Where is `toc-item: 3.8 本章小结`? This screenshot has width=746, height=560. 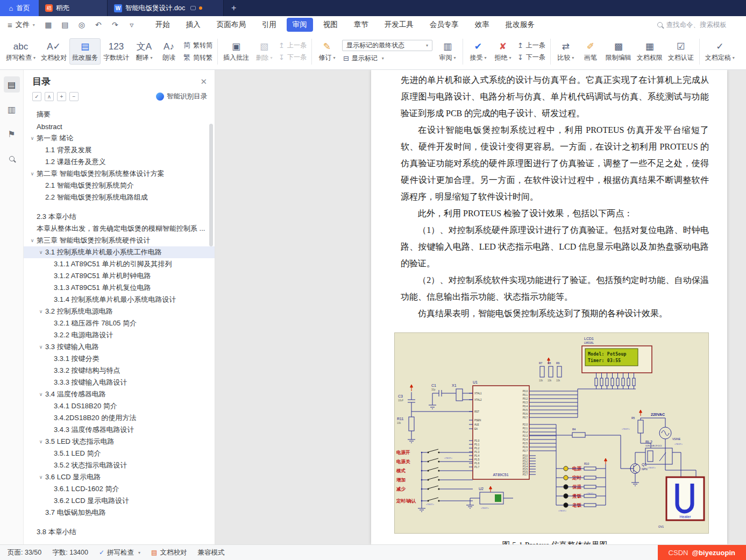 toc-item: 3.8 本章小结 is located at coordinates (119, 532).